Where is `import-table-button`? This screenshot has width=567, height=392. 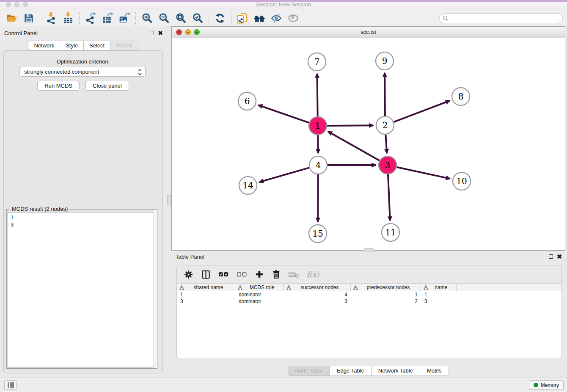
import-table-button is located at coordinates (68, 18).